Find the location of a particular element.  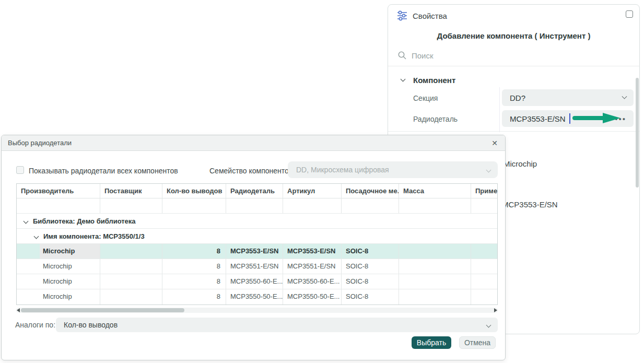

family-dropdown: DD, Микросхема цифровая is located at coordinates (393, 170).